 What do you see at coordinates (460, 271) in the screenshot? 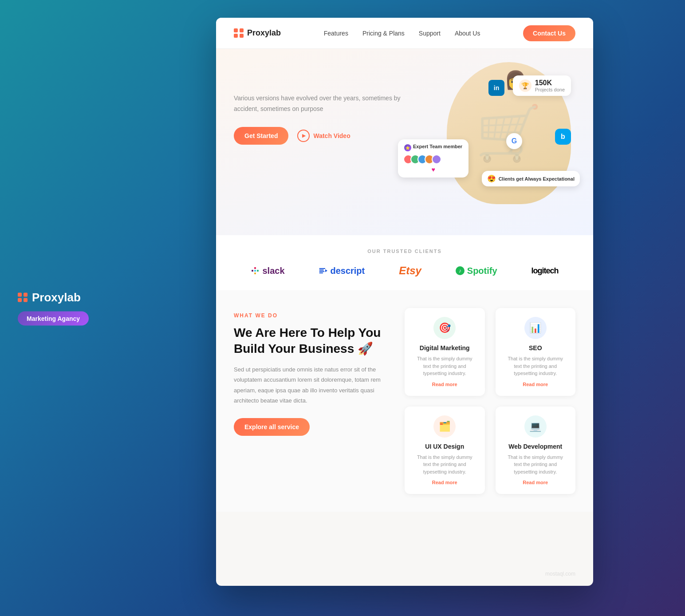
I see `spotify-icon: ♪` at bounding box center [460, 271].